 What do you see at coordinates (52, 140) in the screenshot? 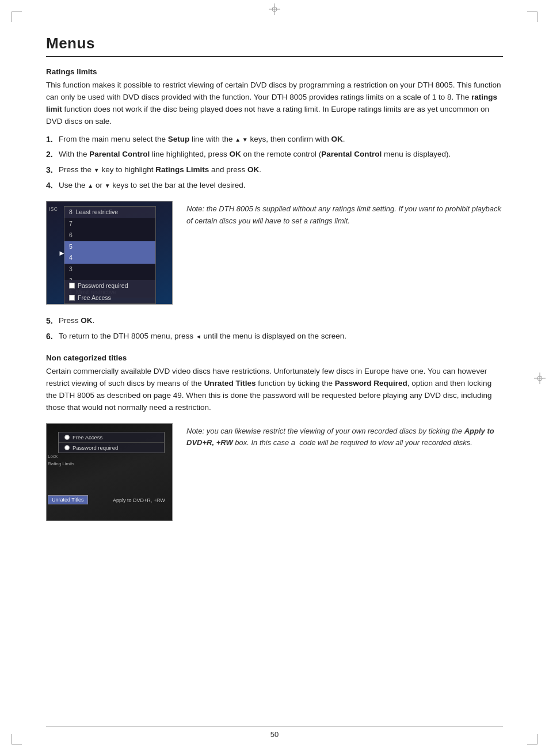
I see `step-1-num: 1.` at bounding box center [52, 140].